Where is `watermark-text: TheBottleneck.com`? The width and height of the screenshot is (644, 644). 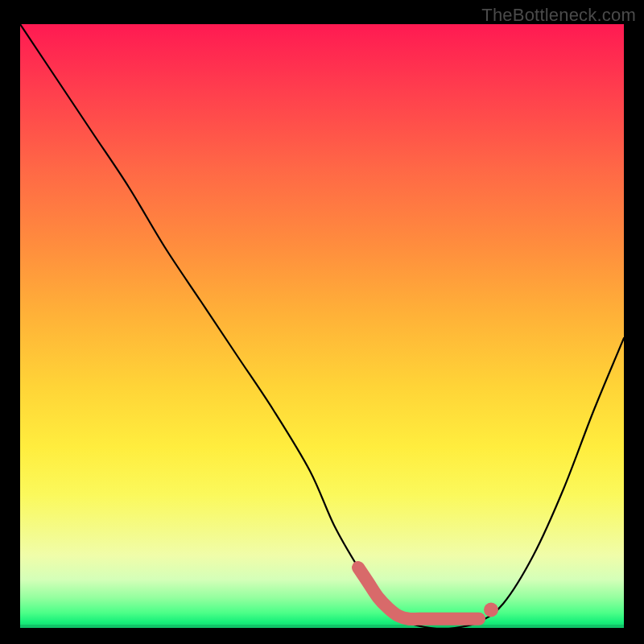 watermark-text: TheBottleneck.com is located at coordinates (559, 15).